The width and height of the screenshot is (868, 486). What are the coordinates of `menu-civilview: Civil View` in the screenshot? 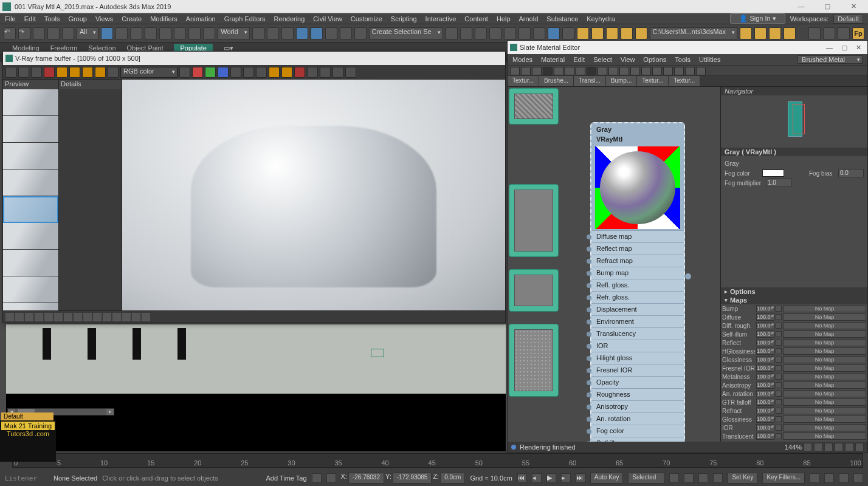 It's located at (327, 19).